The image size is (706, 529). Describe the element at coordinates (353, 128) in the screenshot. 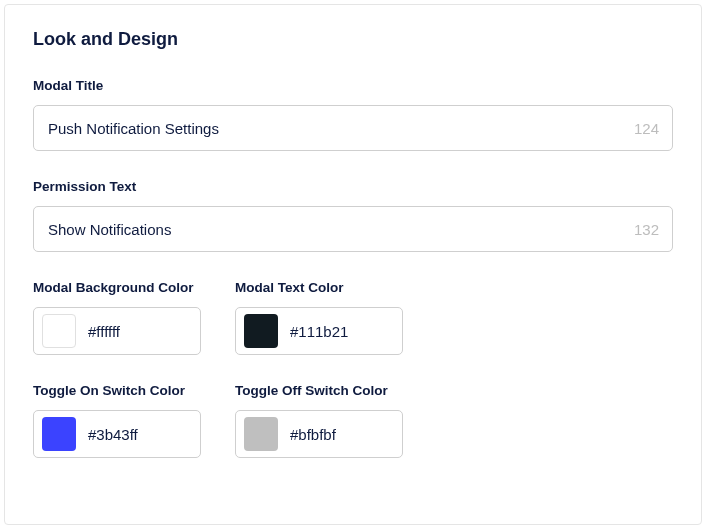

I see `modal-title-input-wrapper: 124` at that location.